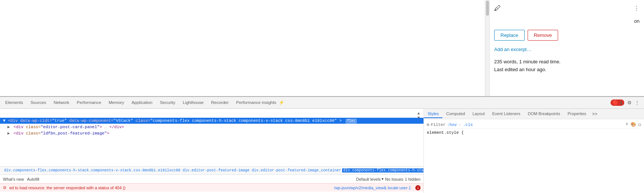 Image resolution: width=644 pixels, height=193 pixels. I want to click on chevron-down-icon: ▾, so click(383, 179).